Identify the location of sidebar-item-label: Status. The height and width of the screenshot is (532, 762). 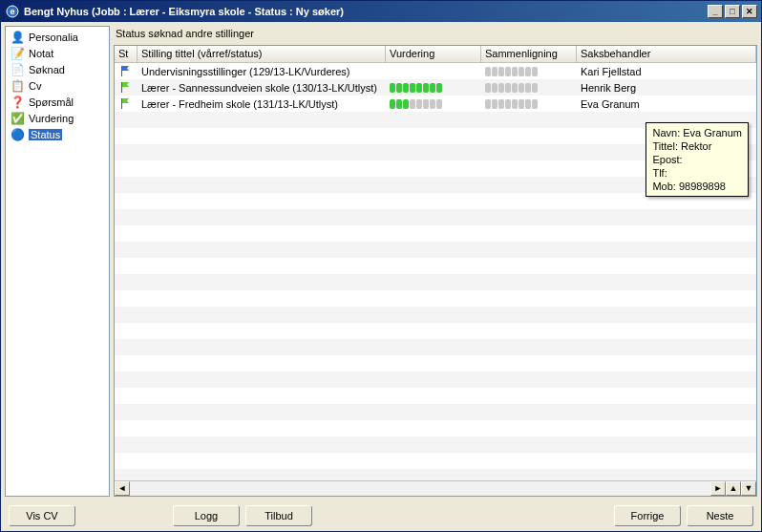
(46, 135).